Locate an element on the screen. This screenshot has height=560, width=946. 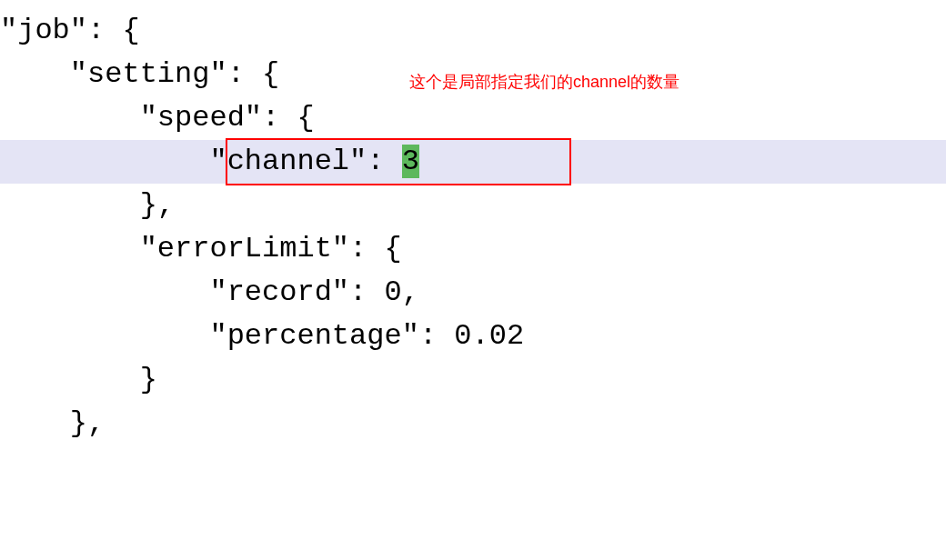
channel-value-highlighted: 3 is located at coordinates (411, 162).